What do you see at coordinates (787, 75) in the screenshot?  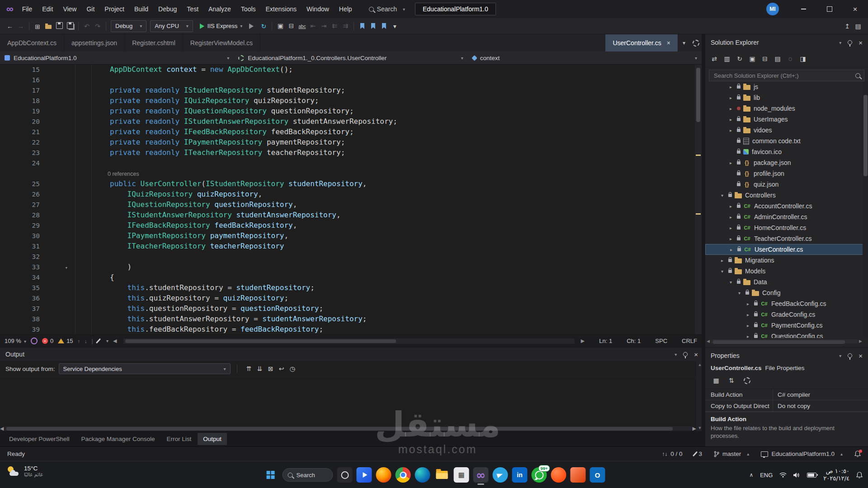 I see `solution-search-box` at bounding box center [787, 75].